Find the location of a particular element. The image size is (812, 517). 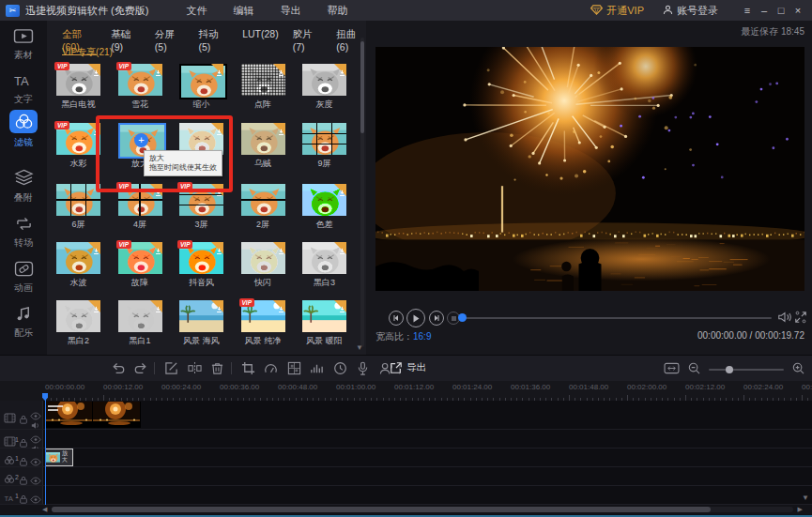

sidebar-item-animation: 动画 is located at coordinates (23, 278).